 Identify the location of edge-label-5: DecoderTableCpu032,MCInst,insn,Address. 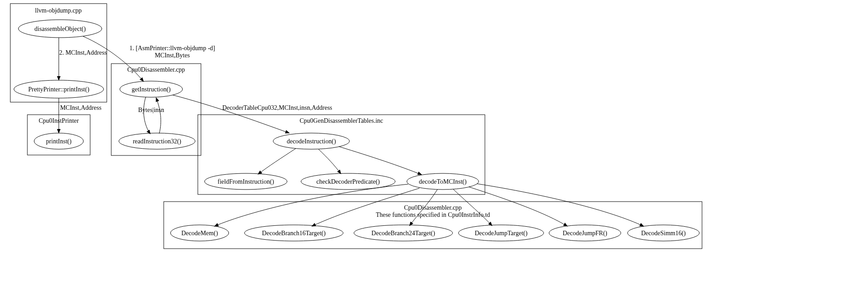
(277, 108).